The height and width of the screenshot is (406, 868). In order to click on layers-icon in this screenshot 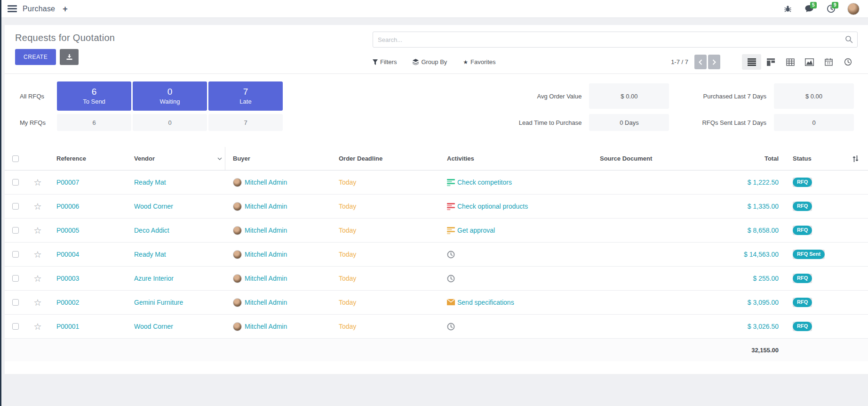, I will do `click(416, 62)`.